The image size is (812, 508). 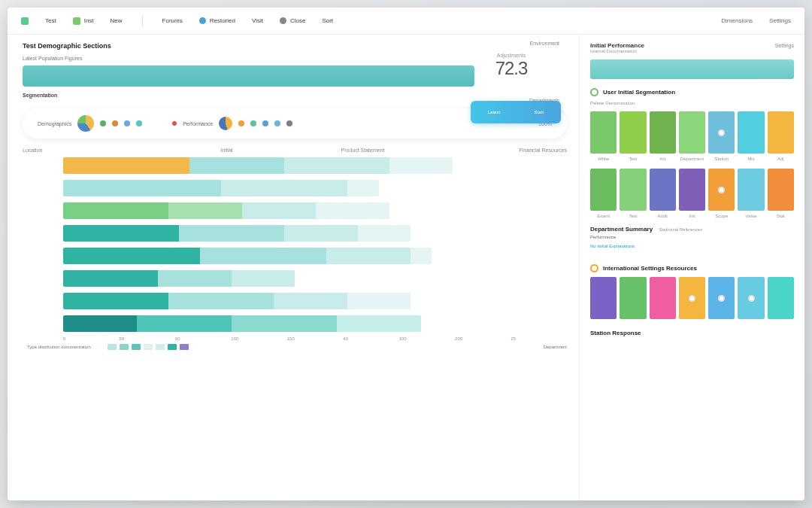 I want to click on section-label: Segmentation, so click(x=295, y=95).